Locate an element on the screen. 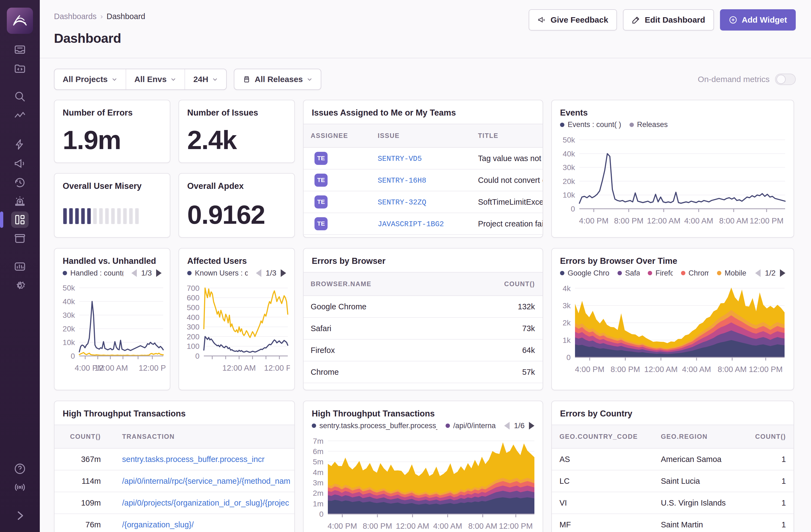 The image size is (811, 532). issues-table-row: TE SENTRY-16H8 Could not convert query is located at coordinates (423, 180).